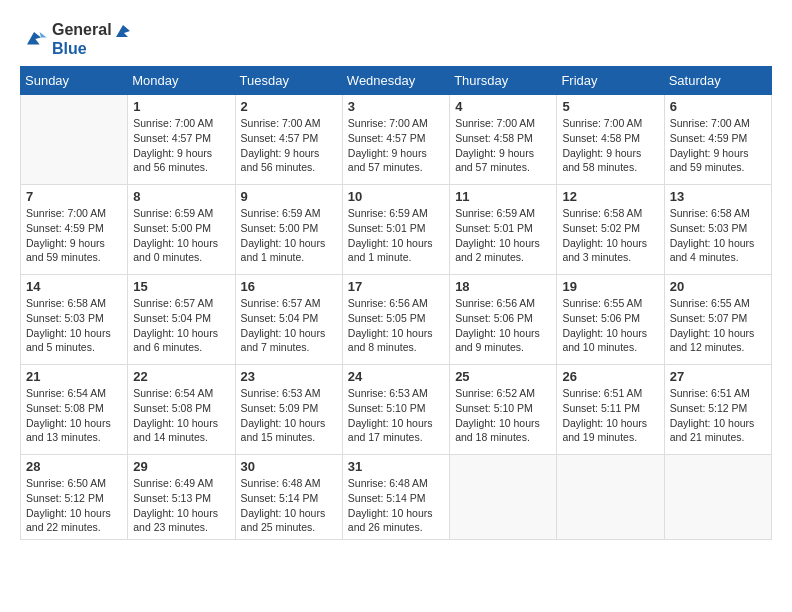 The height and width of the screenshot is (612, 792). What do you see at coordinates (289, 326) in the screenshot?
I see `day-info: Sunrise: 6:57 AMSunset: 5:04 PMDaylight:…` at bounding box center [289, 326].